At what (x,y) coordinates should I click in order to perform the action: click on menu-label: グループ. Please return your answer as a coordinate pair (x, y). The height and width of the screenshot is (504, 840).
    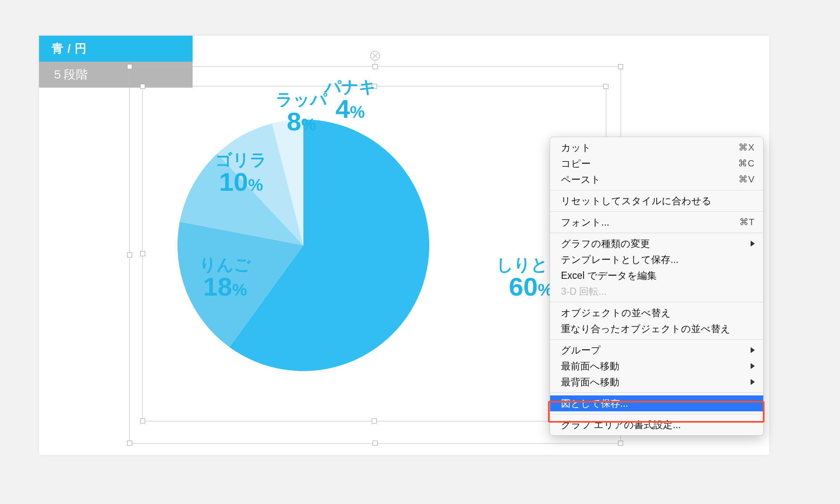
    Looking at the image, I should click on (581, 351).